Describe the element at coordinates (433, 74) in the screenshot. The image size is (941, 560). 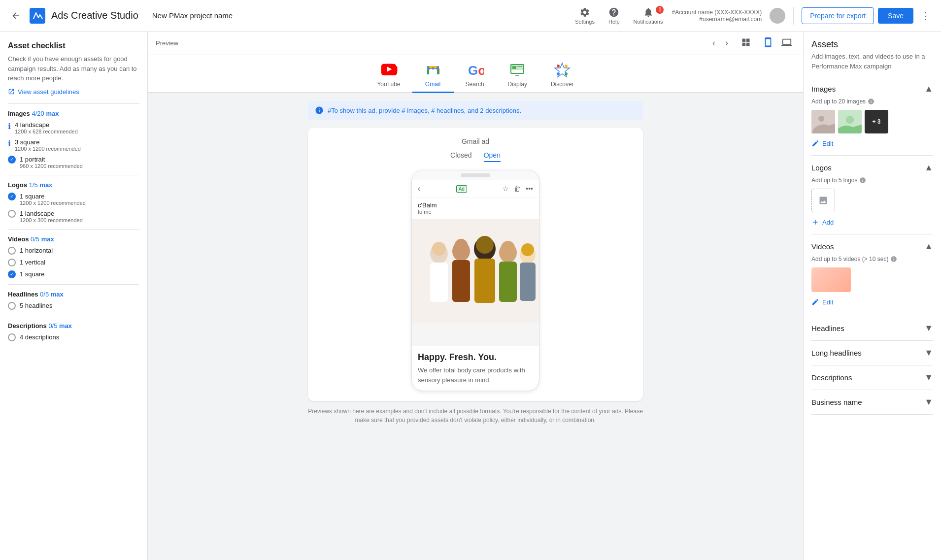
I see `gmail-tab: Gmail` at that location.